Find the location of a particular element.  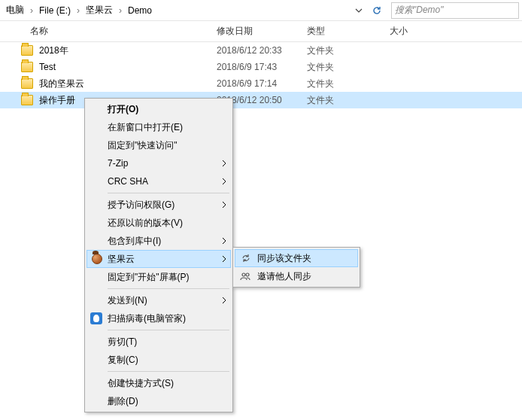

menu-copy: 复制(C) is located at coordinates (159, 360).